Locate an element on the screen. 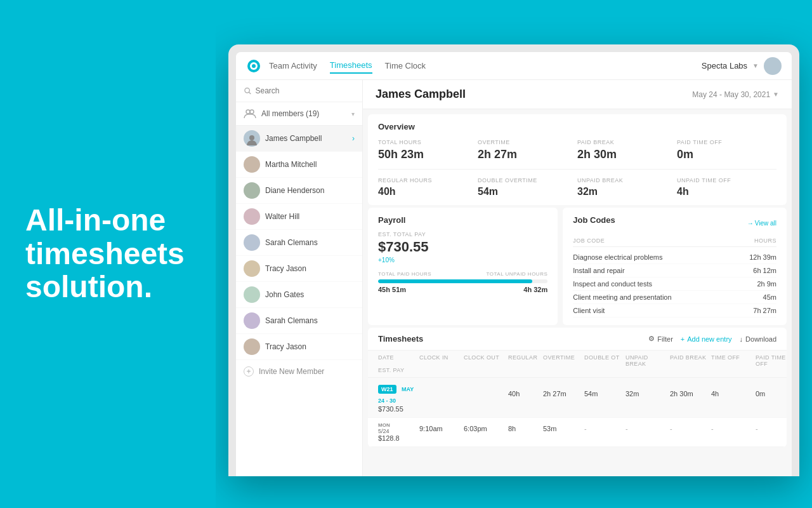 Image resolution: width=812 pixels, height=508 pixels. arrow-icon: › is located at coordinates (353, 138).